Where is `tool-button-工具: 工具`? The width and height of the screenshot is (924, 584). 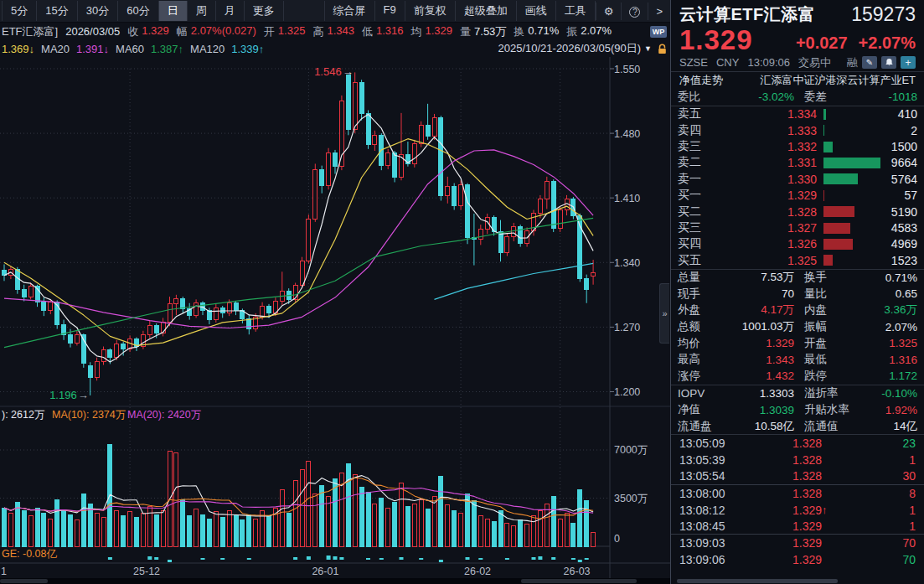
tool-button-工具: 工具 is located at coordinates (576, 11).